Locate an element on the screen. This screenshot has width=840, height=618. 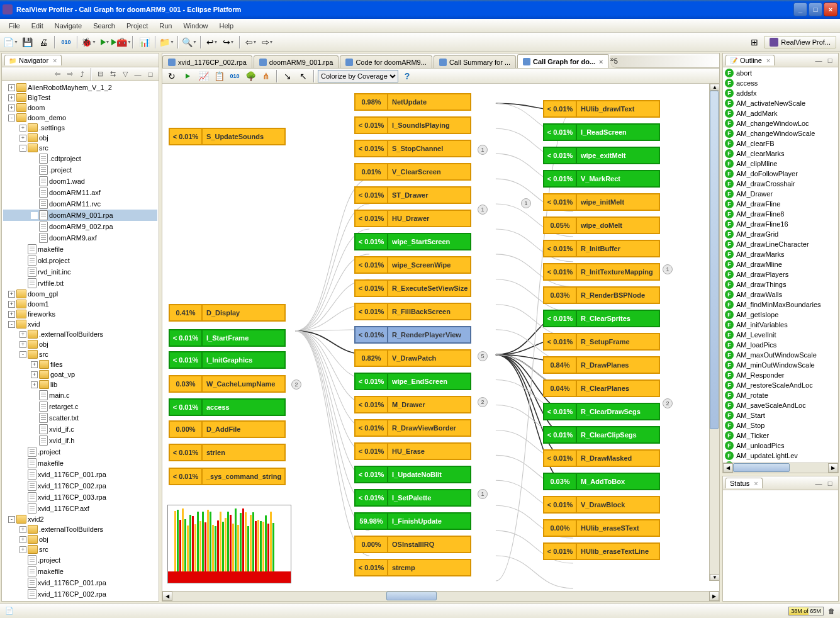
status-tab: Status × is located at coordinates (744, 483).